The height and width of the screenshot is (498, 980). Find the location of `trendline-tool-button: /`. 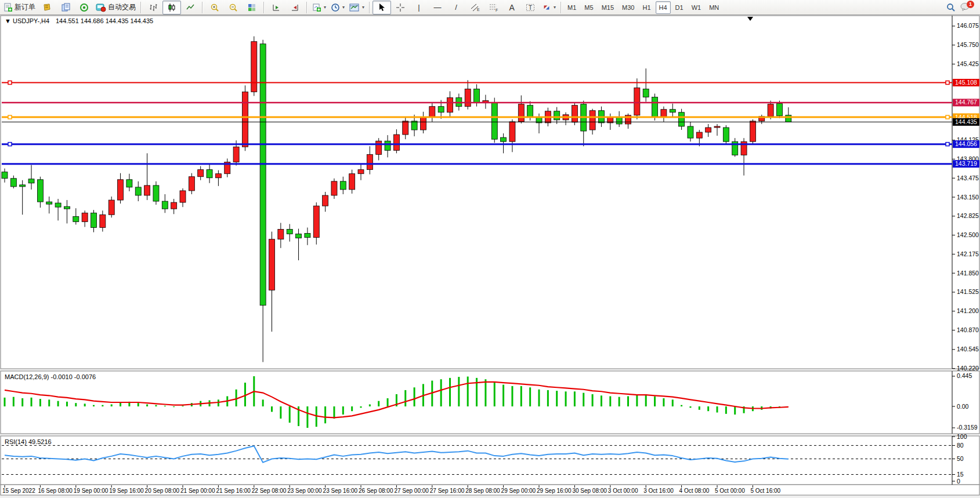

trendline-tool-button: / is located at coordinates (456, 8).